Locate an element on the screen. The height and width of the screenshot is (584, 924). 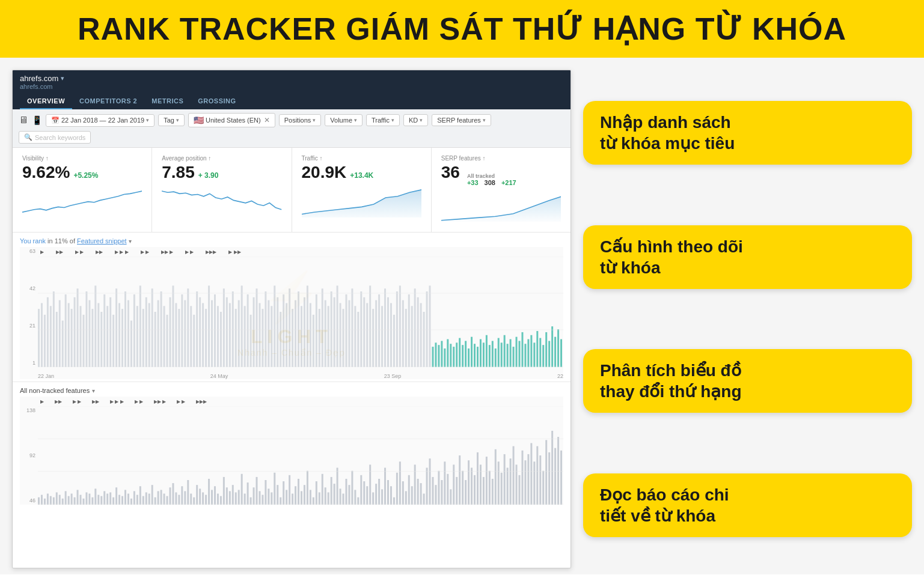
callout-4: Đọc báo cáo chi tiết về từ khóa is located at coordinates (748, 505).